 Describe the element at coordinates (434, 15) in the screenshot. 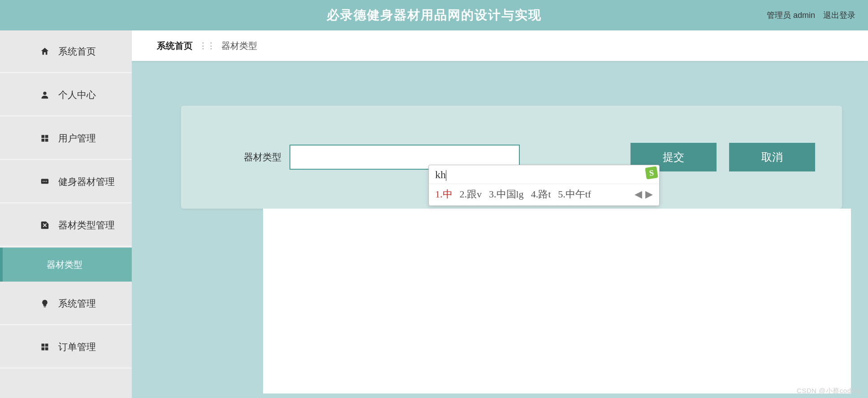

I see `app-title: 必录德健身器材用品网的设计与实现` at that location.